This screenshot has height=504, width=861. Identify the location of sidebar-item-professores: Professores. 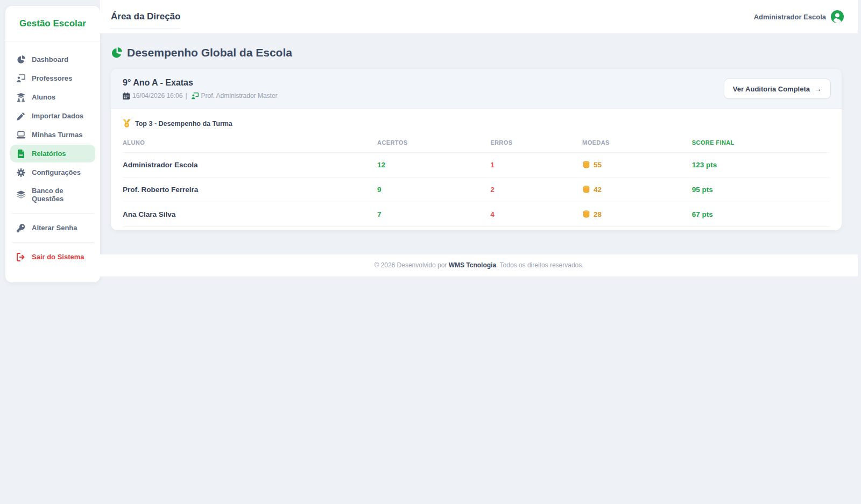
(53, 79).